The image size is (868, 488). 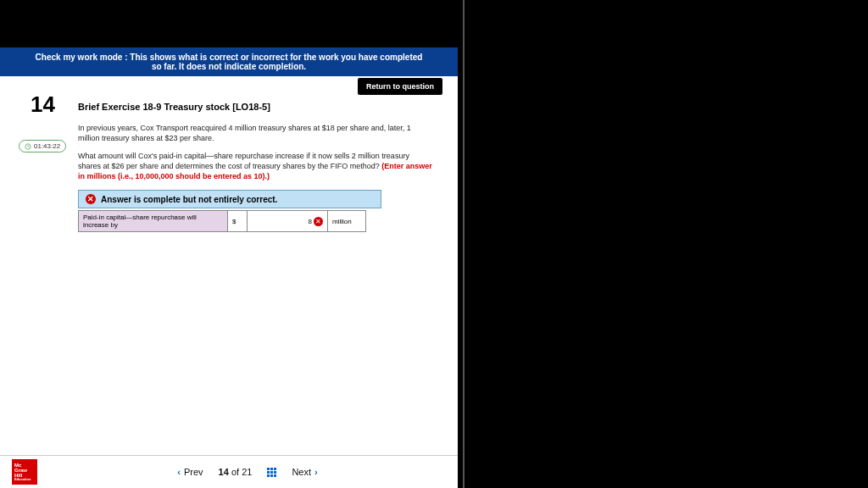 I want to click on answer-value-cell: 8✕, so click(x=288, y=222).